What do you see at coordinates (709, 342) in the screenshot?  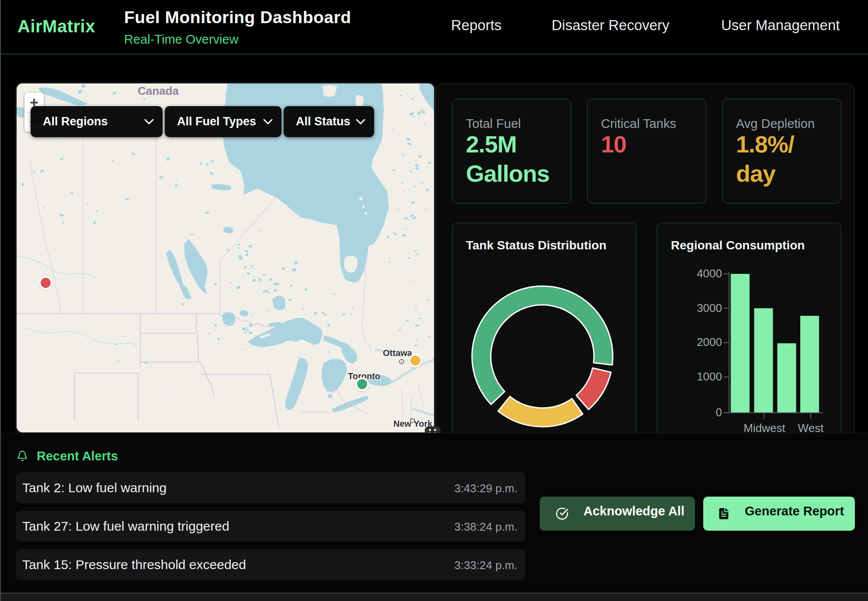 I see `svg-text: 2000` at bounding box center [709, 342].